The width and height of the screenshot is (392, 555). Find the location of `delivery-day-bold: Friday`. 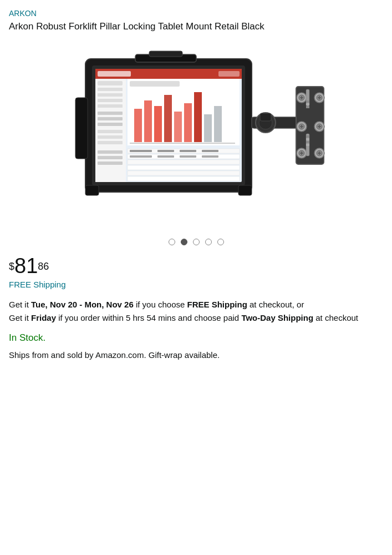

delivery-day-bold: Friday is located at coordinates (43, 317).